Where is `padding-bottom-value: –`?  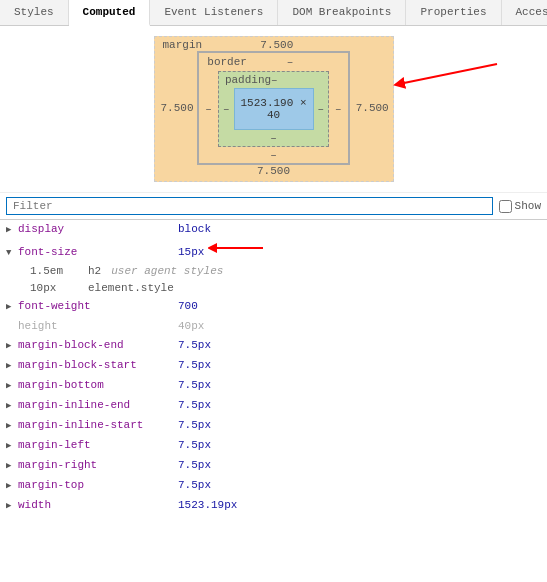
padding-bottom-value: – is located at coordinates (274, 138).